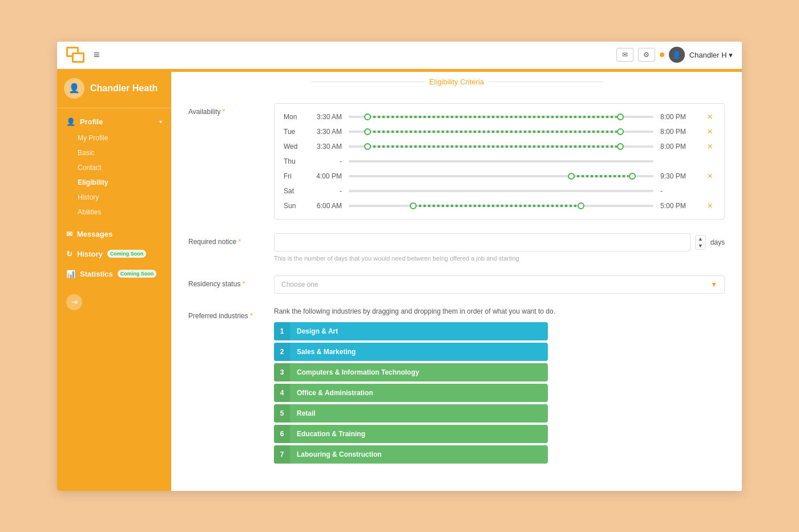  What do you see at coordinates (282, 454) in the screenshot?
I see `industry-rank-7: 7` at bounding box center [282, 454].